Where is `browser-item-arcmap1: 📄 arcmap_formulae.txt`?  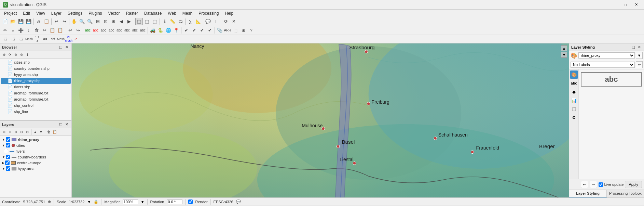 browser-item-arcmap1: 📄 arcmap_formulae.txt is located at coordinates (36, 93).